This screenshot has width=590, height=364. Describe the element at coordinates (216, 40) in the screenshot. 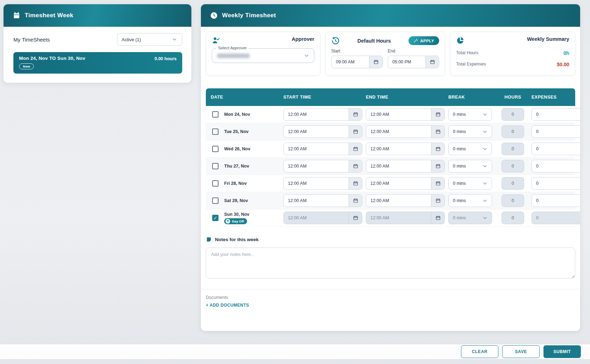

I see `person-check-icon` at that location.